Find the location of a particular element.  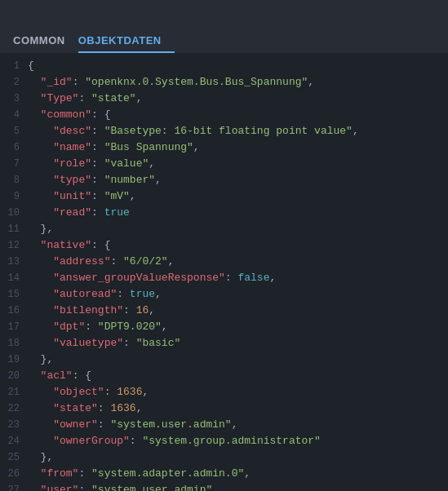

line-content: "ownerGroup": "system.group.administrato… is located at coordinates (235, 441).